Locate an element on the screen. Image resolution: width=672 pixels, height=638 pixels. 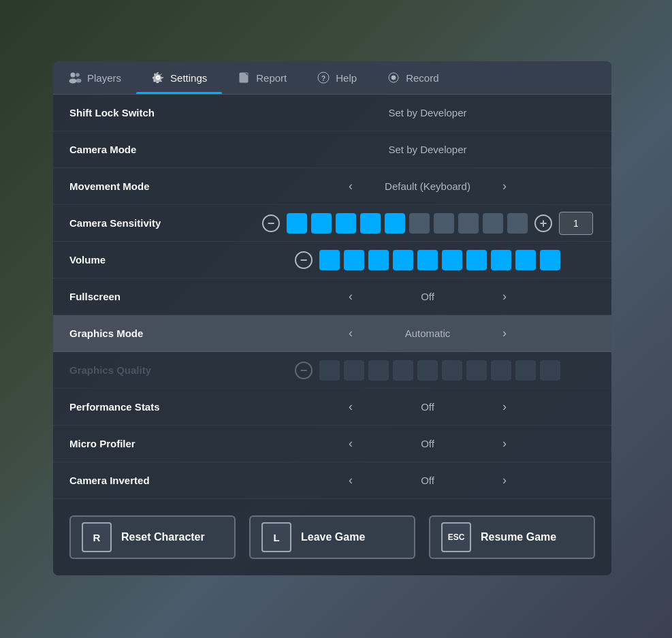
settings-icon is located at coordinates (158, 78).